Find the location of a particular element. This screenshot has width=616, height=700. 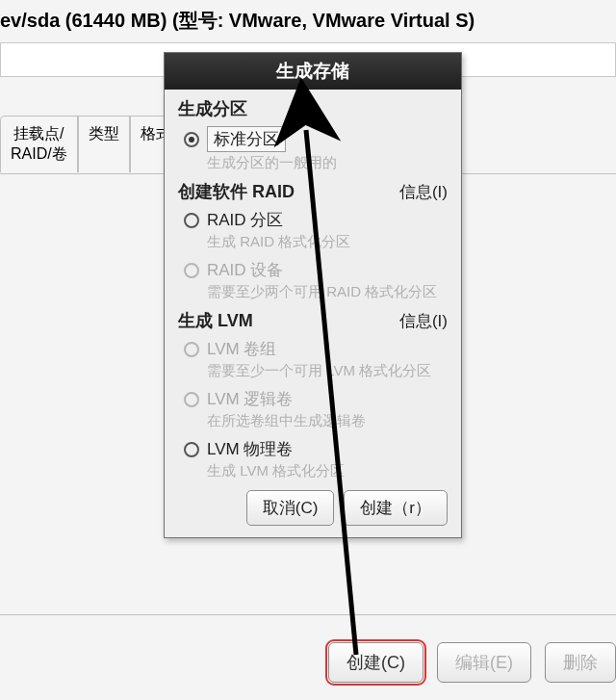

section-create-partition: 生成分区 is located at coordinates (313, 109).